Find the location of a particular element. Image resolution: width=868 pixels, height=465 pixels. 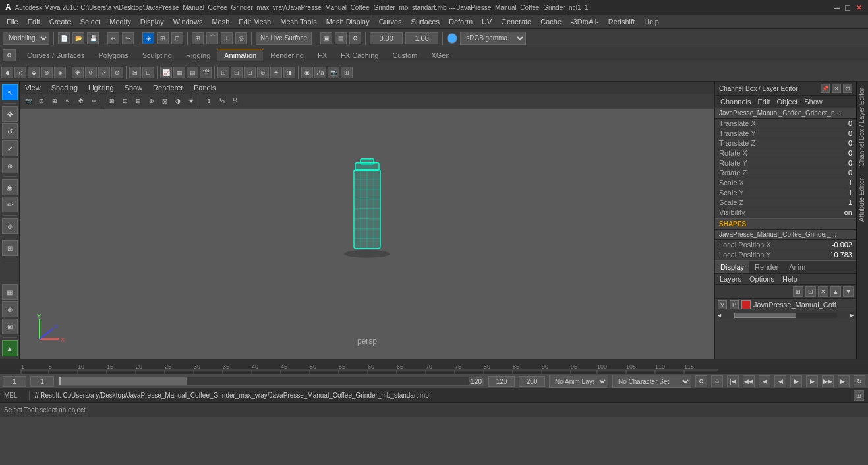

cb-menu-channels: Channels is located at coordinates (736, 102).